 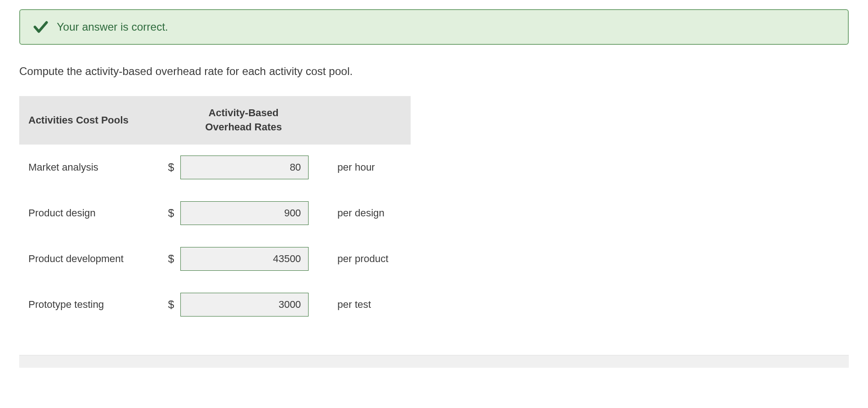 What do you see at coordinates (244, 113) in the screenshot?
I see `header-rates-line1: Activity-Based` at bounding box center [244, 113].